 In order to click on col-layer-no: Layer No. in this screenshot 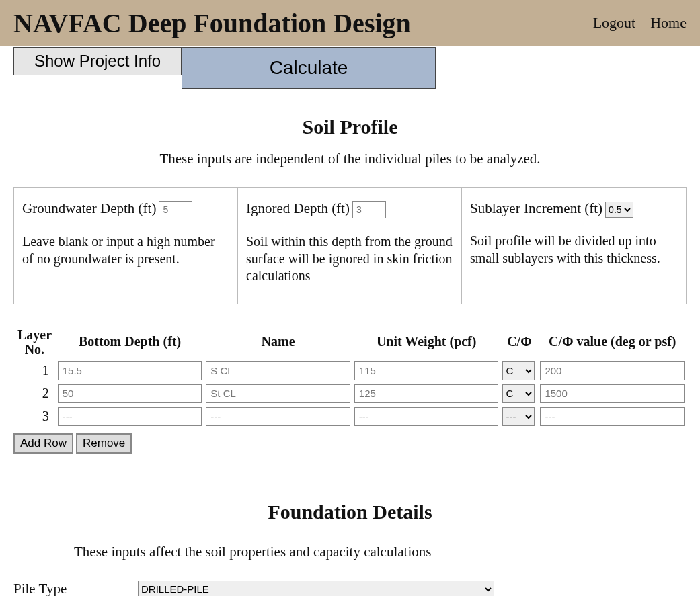, I will do `click(35, 342)`.